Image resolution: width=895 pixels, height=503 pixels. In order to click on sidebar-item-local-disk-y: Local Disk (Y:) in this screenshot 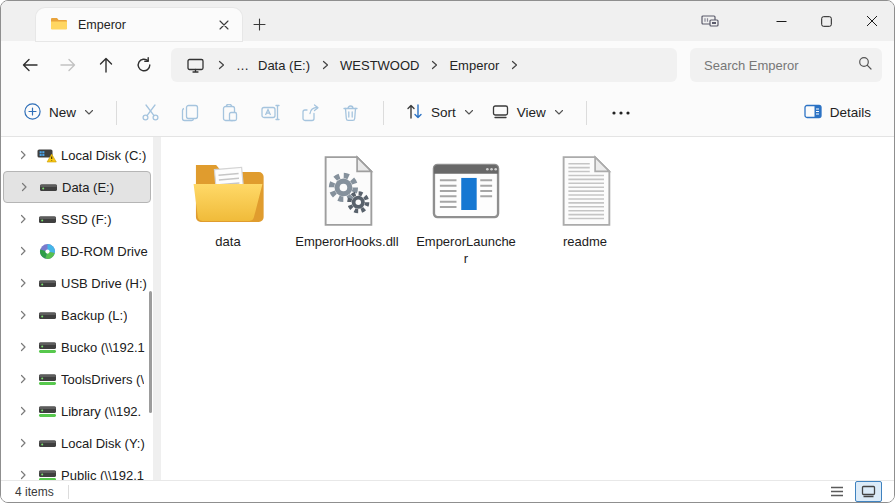, I will do `click(77, 443)`.